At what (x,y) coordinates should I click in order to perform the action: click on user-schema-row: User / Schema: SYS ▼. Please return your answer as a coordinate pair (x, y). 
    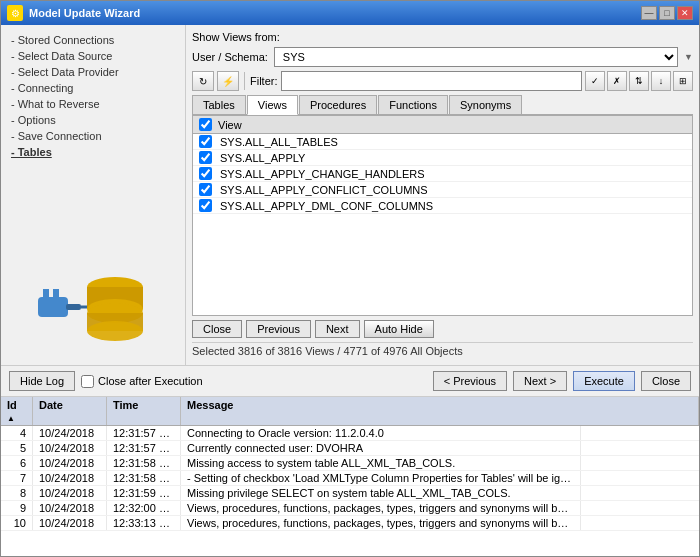
    Looking at the image, I should click on (442, 57).